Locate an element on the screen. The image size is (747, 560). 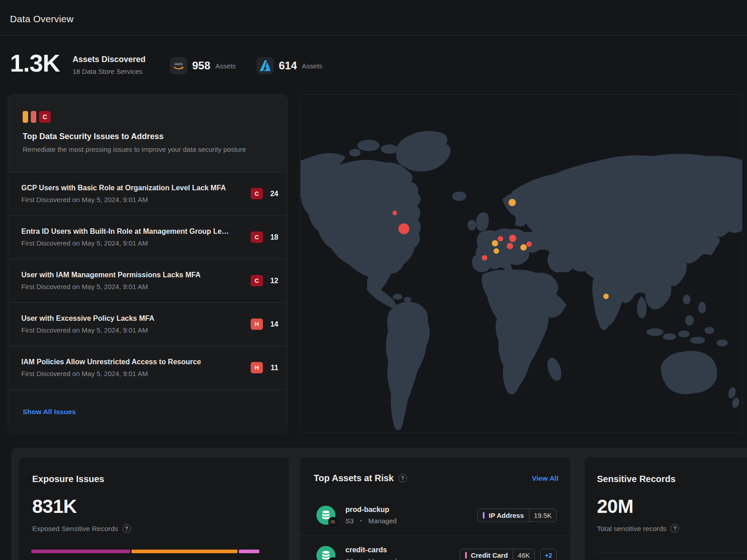
issue-count: 14 is located at coordinates (271, 324).